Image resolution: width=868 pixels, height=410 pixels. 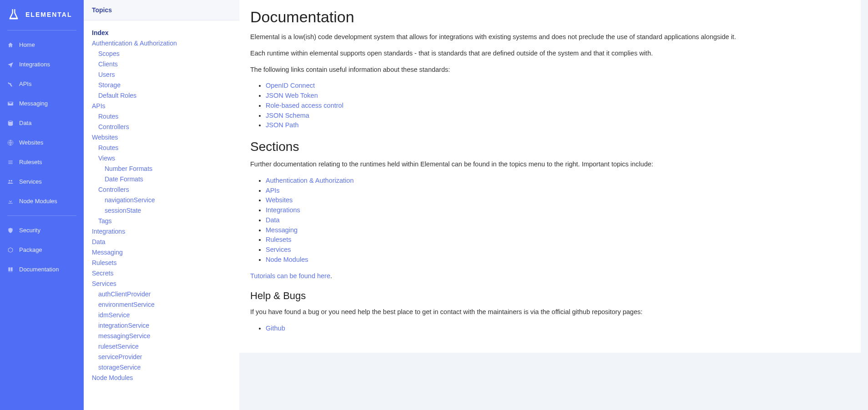 I want to click on sidebar-item-security: Security, so click(x=42, y=230).